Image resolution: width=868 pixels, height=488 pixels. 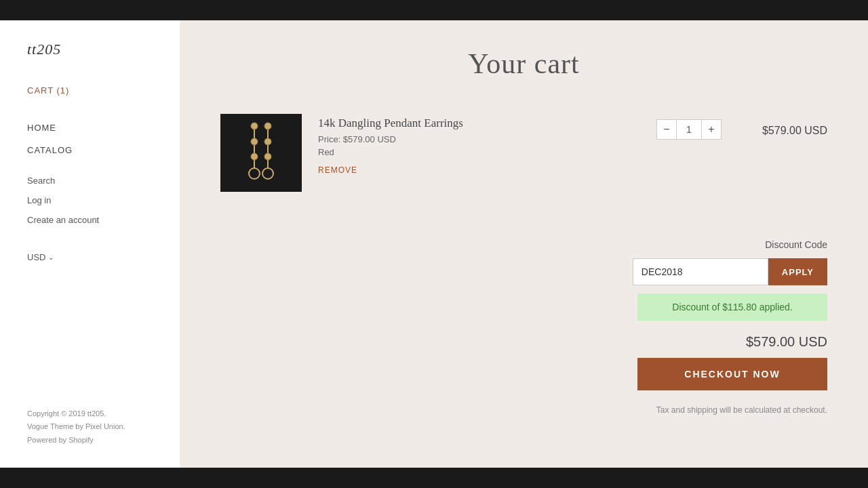 I want to click on quantity-decrease-button: −, so click(x=667, y=129).